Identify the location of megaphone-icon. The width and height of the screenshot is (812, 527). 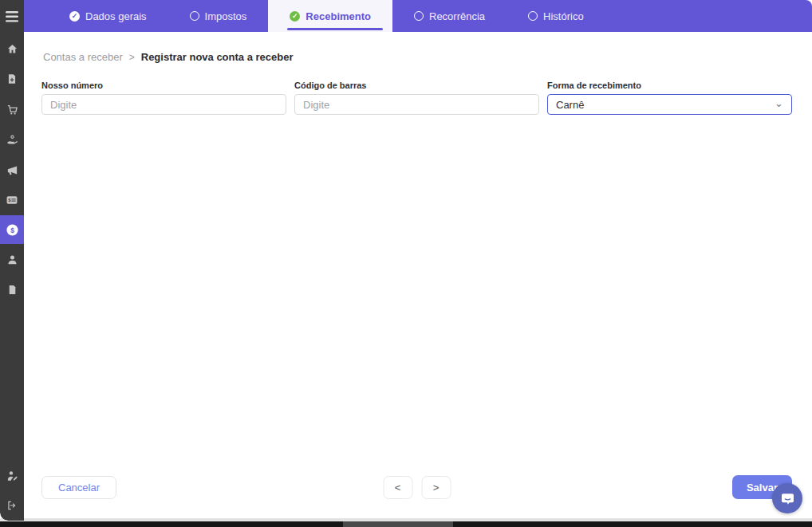
(12, 170).